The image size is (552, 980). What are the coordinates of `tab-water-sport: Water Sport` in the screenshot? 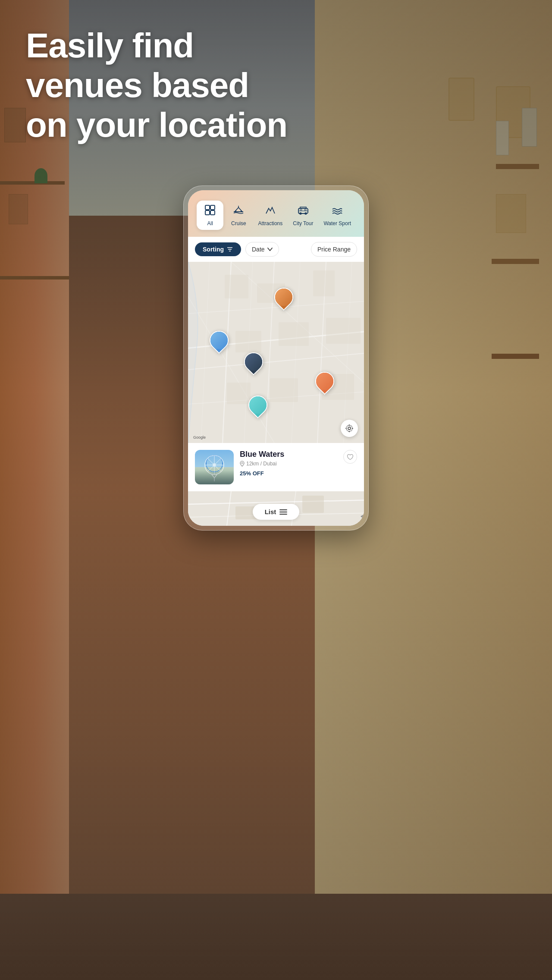 It's located at (337, 215).